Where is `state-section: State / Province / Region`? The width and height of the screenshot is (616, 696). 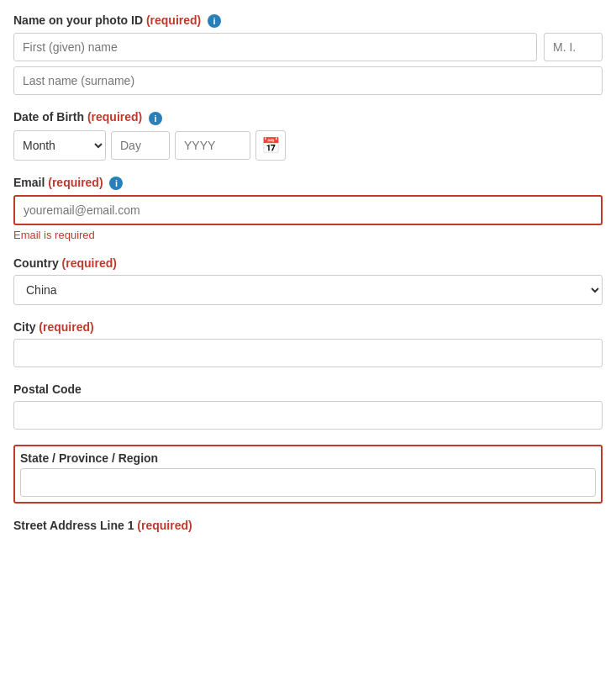
state-section: State / Province / Region is located at coordinates (308, 474).